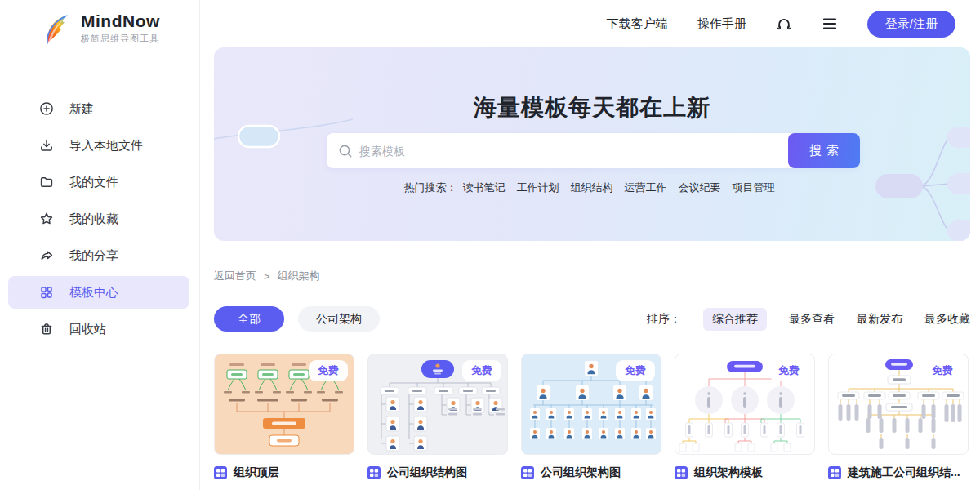 The height and width of the screenshot is (490, 980). What do you see at coordinates (593, 150) in the screenshot?
I see `template-search-bar: 搜索` at bounding box center [593, 150].